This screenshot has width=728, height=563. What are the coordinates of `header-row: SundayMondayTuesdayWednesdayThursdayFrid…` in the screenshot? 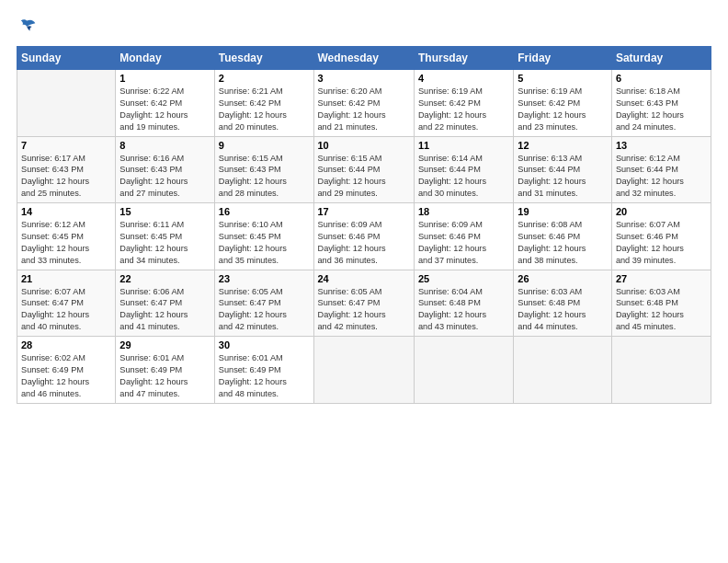 It's located at (364, 59).